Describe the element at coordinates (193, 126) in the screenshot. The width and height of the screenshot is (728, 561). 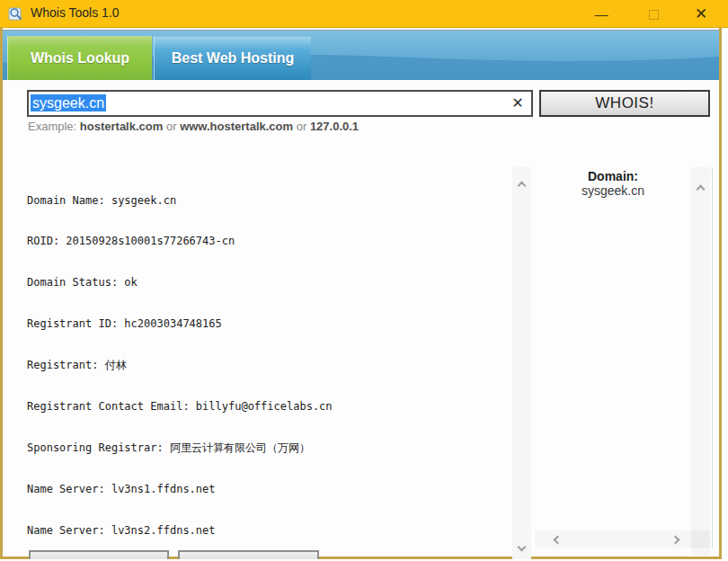
I see `example-hint: Example: hostertalk.com or www.hostertal…` at that location.